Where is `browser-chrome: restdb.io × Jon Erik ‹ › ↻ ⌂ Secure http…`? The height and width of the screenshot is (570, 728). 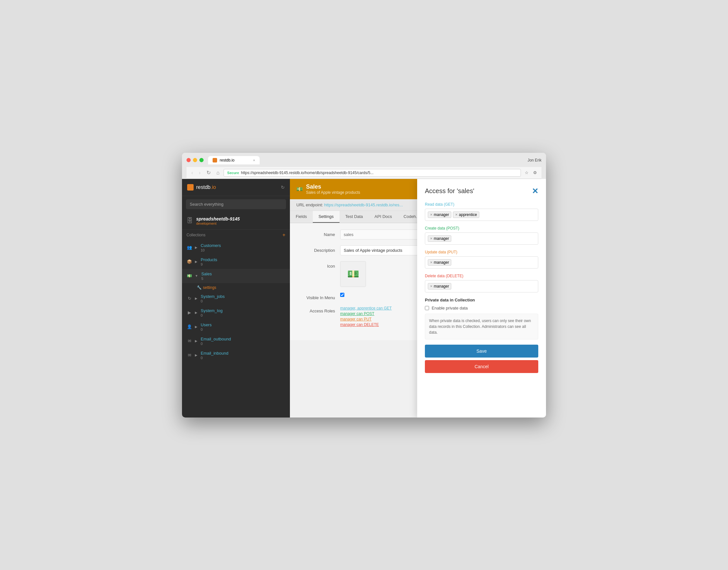 browser-chrome: restdb.io × Jon Erik ‹ › ↻ ⌂ Secure http… is located at coordinates (364, 166).